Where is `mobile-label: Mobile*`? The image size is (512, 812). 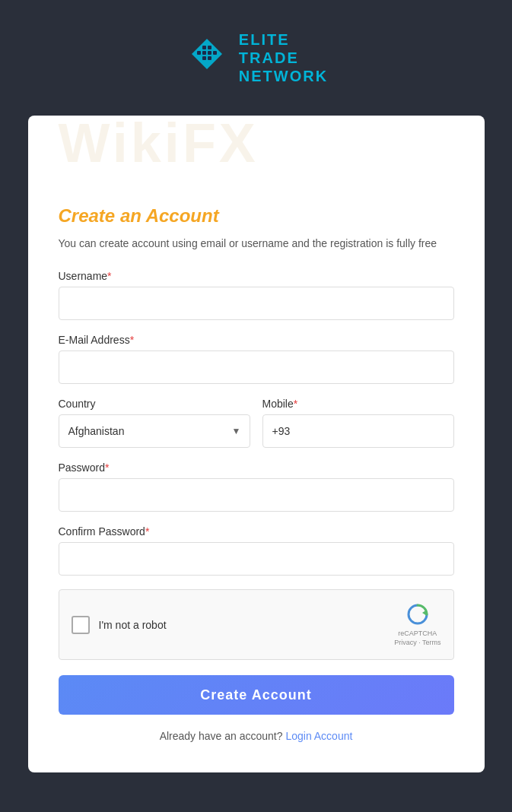
mobile-label: Mobile* is located at coordinates (358, 404).